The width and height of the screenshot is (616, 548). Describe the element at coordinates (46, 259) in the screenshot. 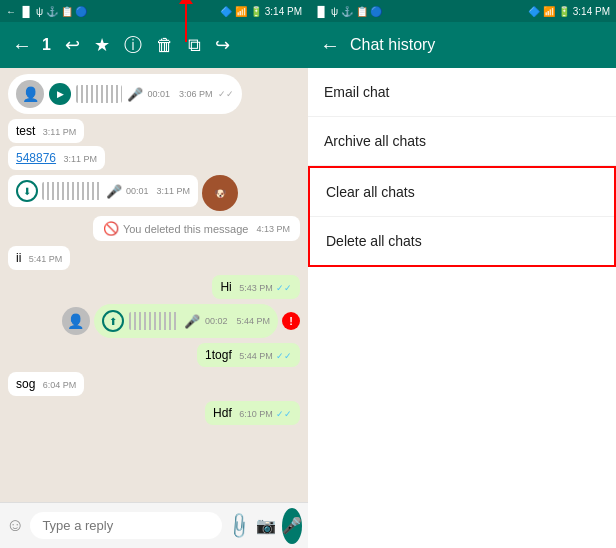

I see `msg-time: 5:41 PM` at that location.